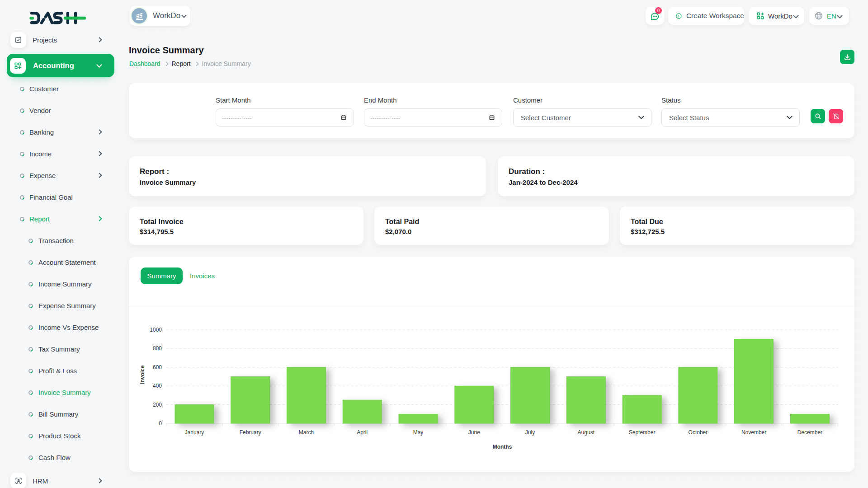 This screenshot has height=488, width=868. Describe the element at coordinates (157, 348) in the screenshot. I see `svg-text: 800` at that location.